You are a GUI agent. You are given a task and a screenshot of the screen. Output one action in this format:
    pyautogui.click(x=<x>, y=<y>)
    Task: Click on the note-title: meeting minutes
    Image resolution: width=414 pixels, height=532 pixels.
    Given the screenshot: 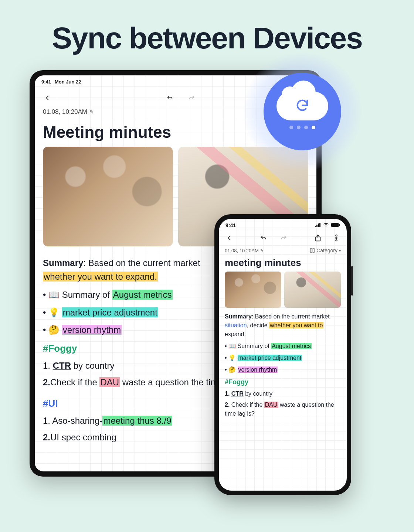 What is the action you would take?
    pyautogui.click(x=283, y=263)
    